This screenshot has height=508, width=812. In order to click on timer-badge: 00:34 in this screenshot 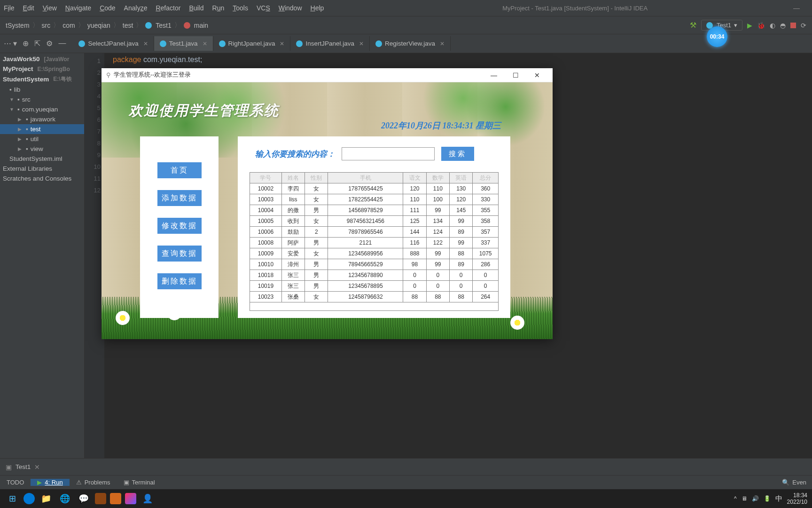, I will do `click(717, 37)`.